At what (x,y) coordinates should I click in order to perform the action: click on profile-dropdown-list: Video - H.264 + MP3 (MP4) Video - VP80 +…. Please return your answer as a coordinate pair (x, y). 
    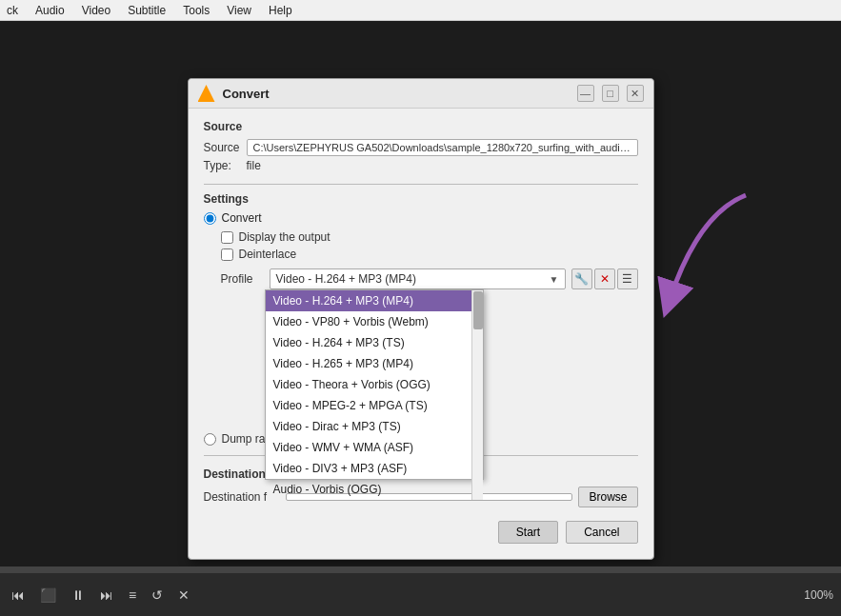
    Looking at the image, I should click on (374, 385).